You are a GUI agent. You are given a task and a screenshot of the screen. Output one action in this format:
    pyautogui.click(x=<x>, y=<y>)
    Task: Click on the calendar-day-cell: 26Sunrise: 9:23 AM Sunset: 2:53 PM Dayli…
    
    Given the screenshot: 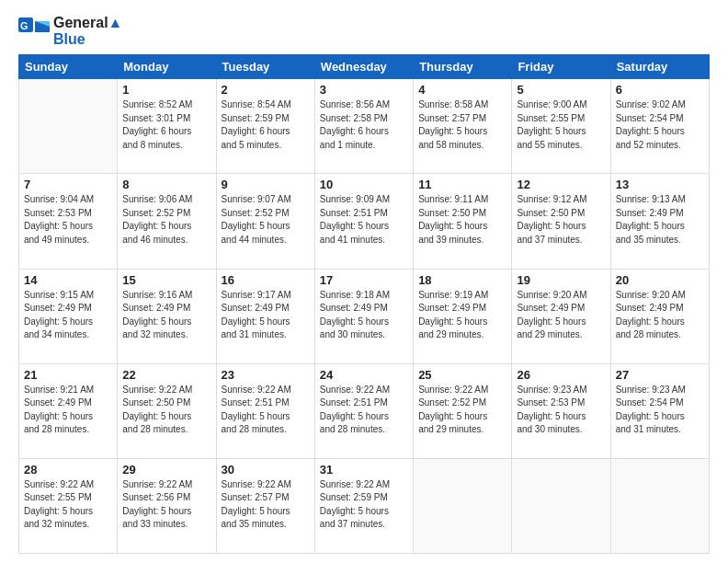 What is the action you would take?
    pyautogui.click(x=561, y=410)
    